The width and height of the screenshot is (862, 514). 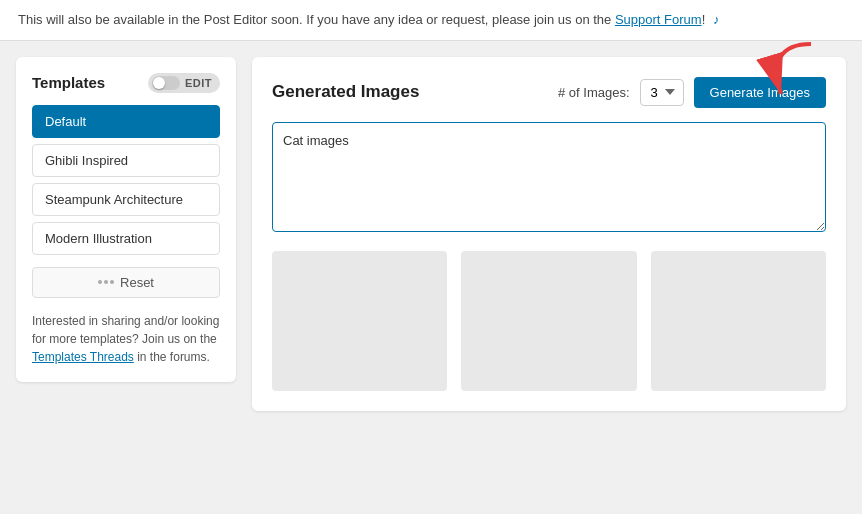 What do you see at coordinates (549, 92) in the screenshot?
I see `right-panel-header: Generated Images # of Images: 1 2 3 4 5 …` at bounding box center [549, 92].